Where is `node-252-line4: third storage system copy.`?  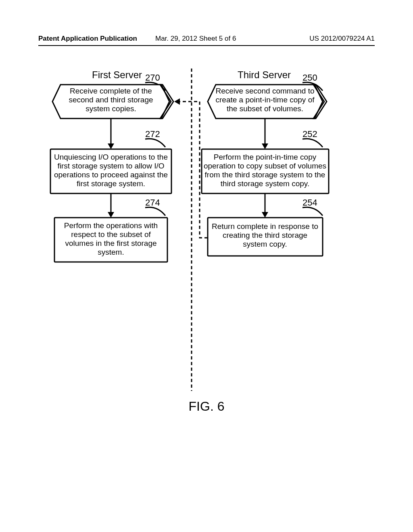
node-252-line4: third storage system copy. is located at coordinates (265, 184).